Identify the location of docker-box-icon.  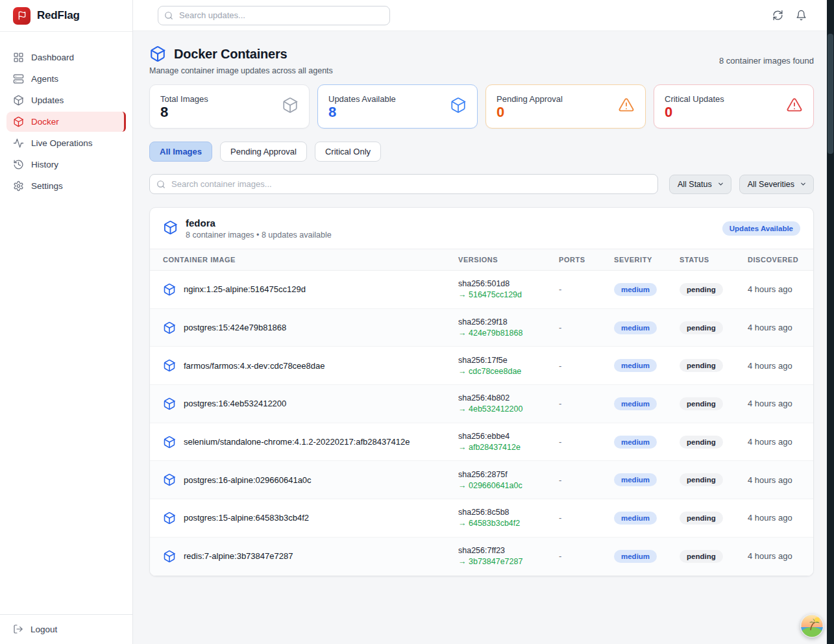
(158, 54).